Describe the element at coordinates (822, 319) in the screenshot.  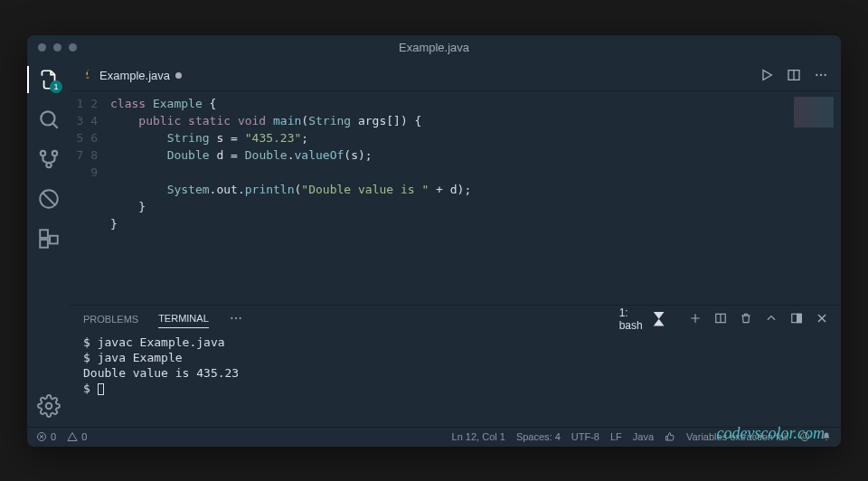
I see `close-panel-icon` at that location.